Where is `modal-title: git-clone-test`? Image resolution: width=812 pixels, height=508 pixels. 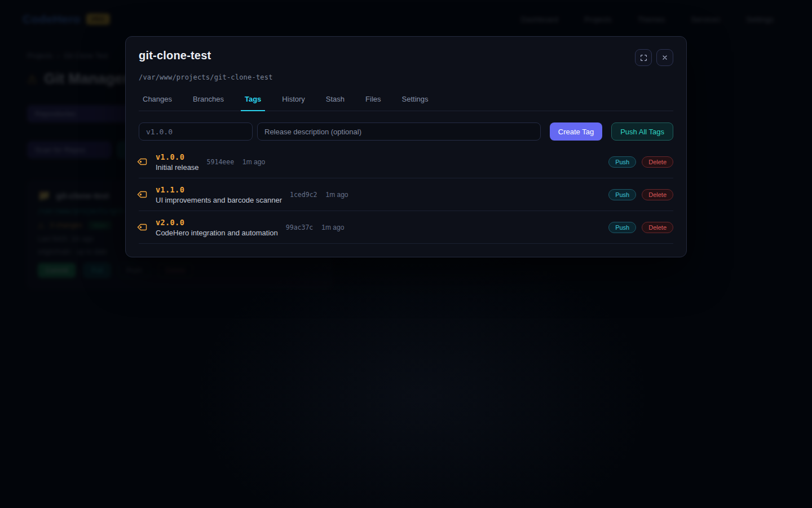
modal-title: git-clone-test is located at coordinates (175, 55).